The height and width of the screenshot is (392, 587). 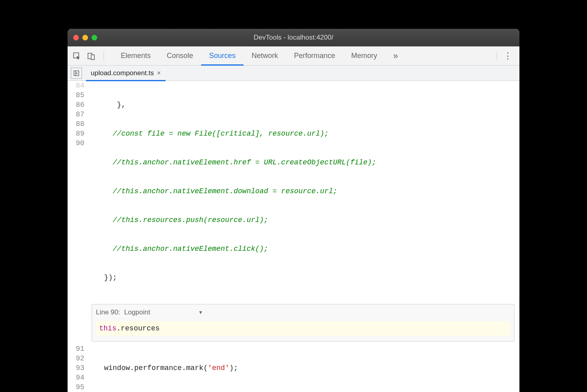 I want to click on file-tab: upload.component.ts ×, so click(x=126, y=73).